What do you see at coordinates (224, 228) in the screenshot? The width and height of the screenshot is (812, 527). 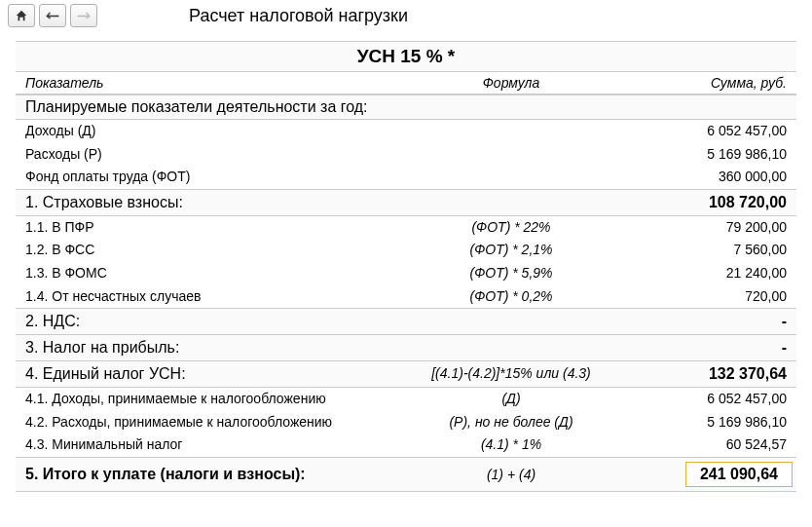 I see `cell-label: 1.1. В ПФР` at bounding box center [224, 228].